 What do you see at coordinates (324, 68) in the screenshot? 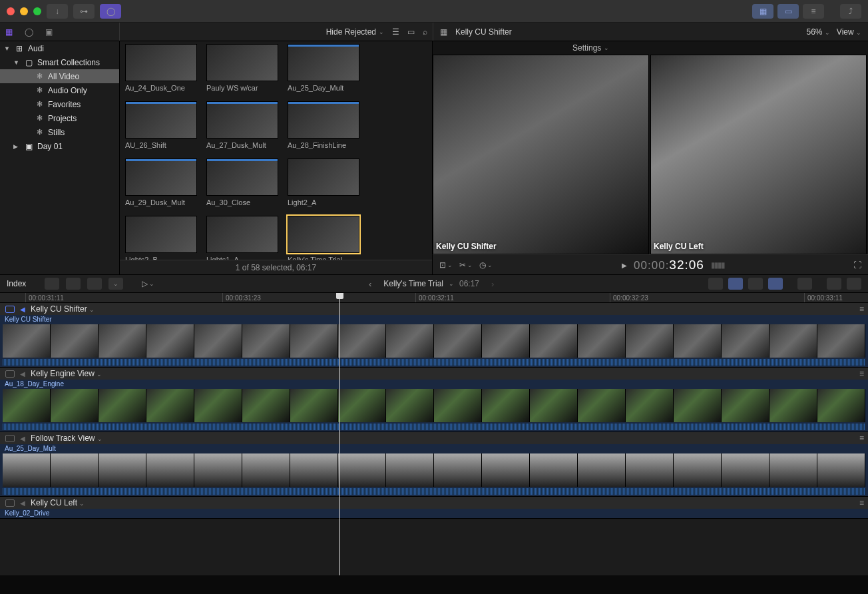
I see `clip-thumbnail: Au_25_Day_Mult` at bounding box center [324, 68].